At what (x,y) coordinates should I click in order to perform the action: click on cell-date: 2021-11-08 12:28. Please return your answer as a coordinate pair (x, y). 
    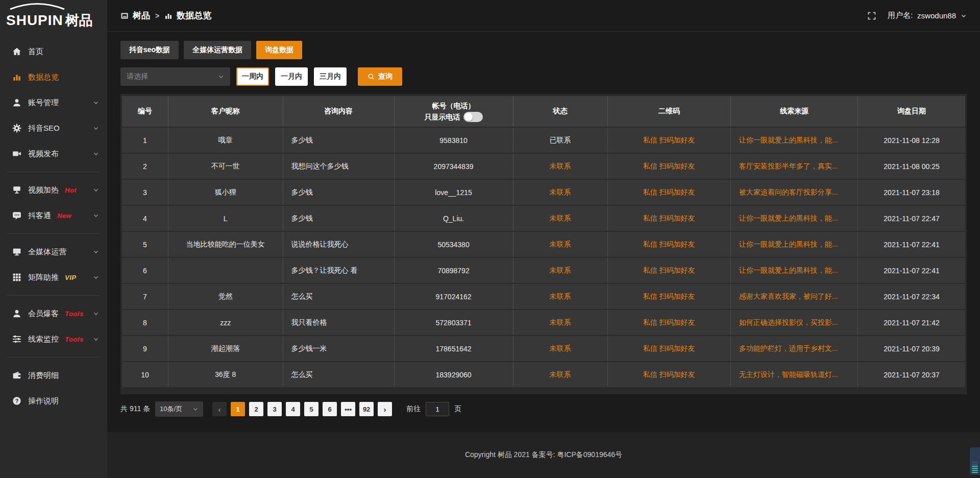
    Looking at the image, I should click on (912, 140).